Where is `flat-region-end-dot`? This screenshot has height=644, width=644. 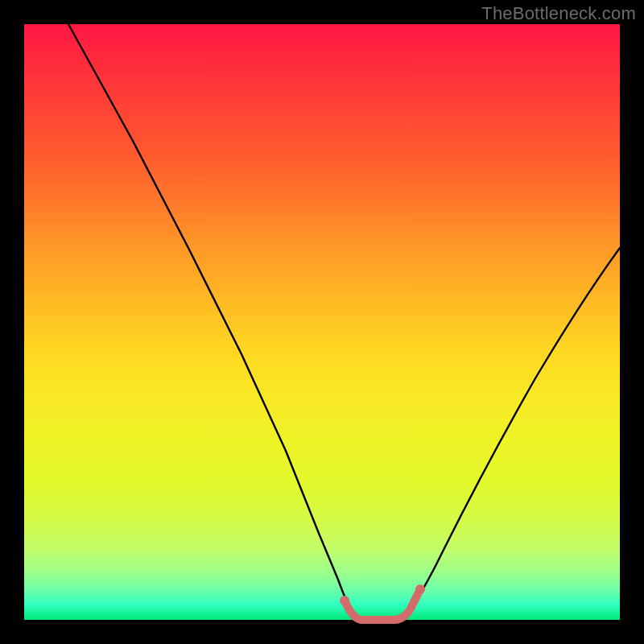
flat-region-end-dot is located at coordinates (420, 589).